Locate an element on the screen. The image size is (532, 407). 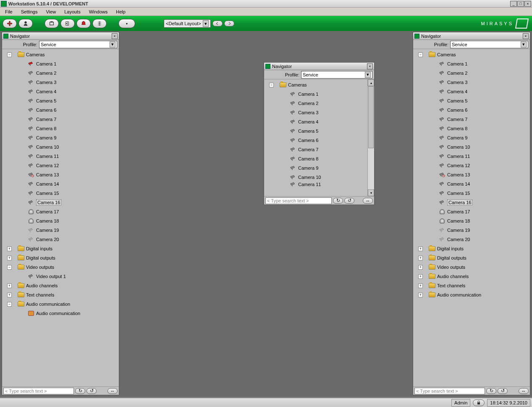
export-tool-button is located at coordinates (68, 24).